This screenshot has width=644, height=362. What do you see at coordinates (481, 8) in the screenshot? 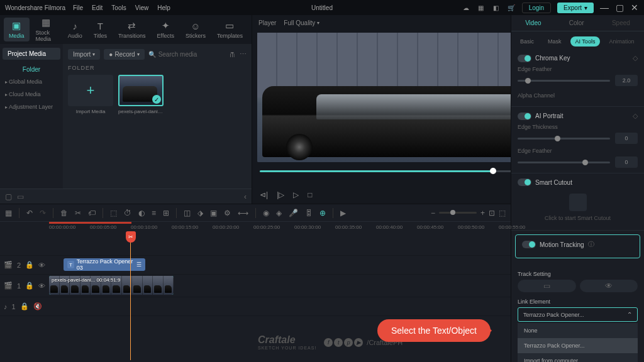
I see `grid-icon: ▦` at bounding box center [481, 8].